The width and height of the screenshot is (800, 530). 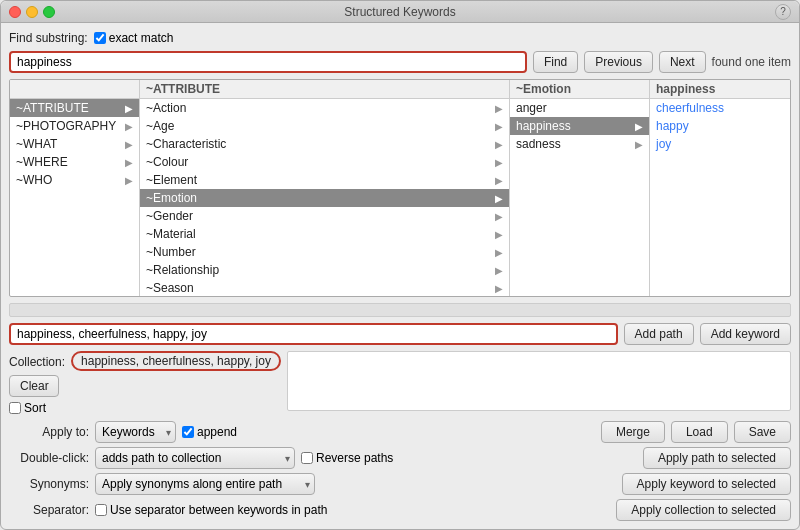 I want to click on apply-to-row: Apply to: Keywords IPTC append Merge Loa…, so click(x=400, y=432).